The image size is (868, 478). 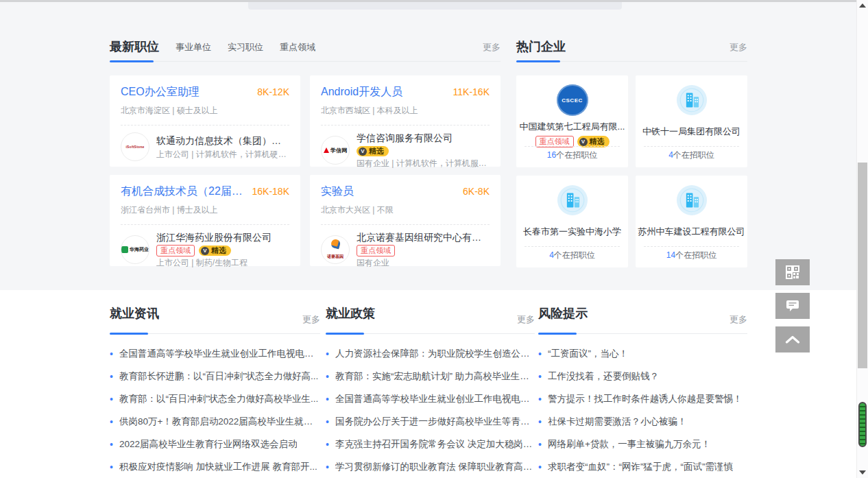 What do you see at coordinates (431, 376) in the screenshot?
I see `news-item: • 教育部：实施“宏志助航计划” 助力高校毕业生就业` at bounding box center [431, 376].